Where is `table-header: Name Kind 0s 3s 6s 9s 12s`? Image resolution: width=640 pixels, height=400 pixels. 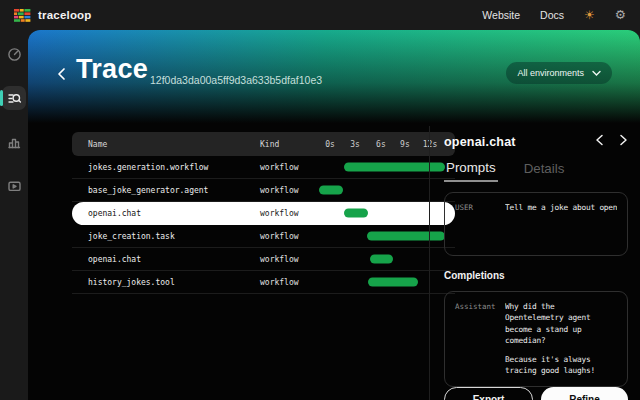
table-header: Name Kind 0s 3s 6s 9s 12s is located at coordinates (264, 144).